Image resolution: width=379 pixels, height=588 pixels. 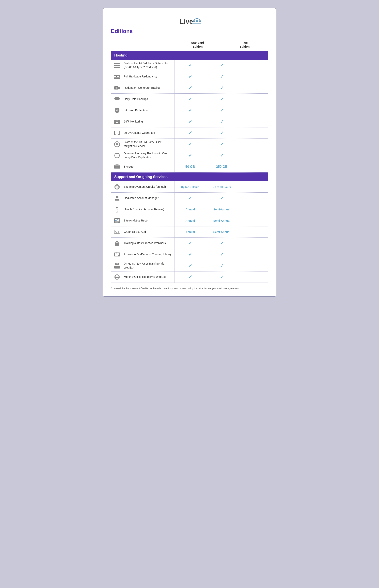 What do you see at coordinates (149, 187) in the screenshot?
I see `credits-label: Site Improvement Credits (annual)` at bounding box center [149, 187].